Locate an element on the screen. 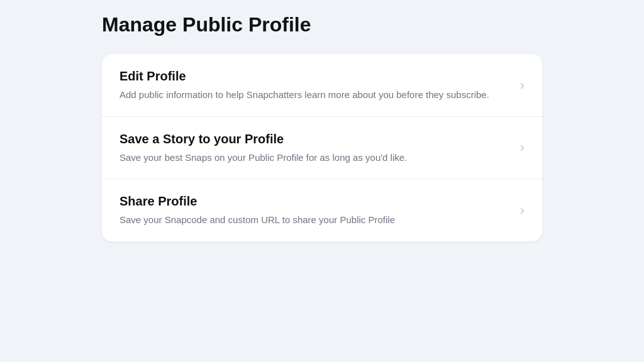 This screenshot has height=362, width=644. share-profile-content: Share Profile Save your Snapcode and cus… is located at coordinates (319, 210).